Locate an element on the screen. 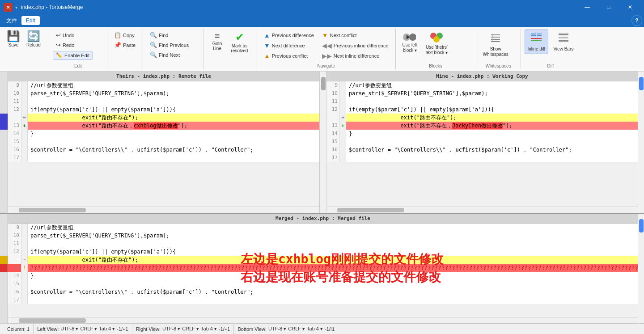  view-bars-label: View Bars is located at coordinates (564, 49).